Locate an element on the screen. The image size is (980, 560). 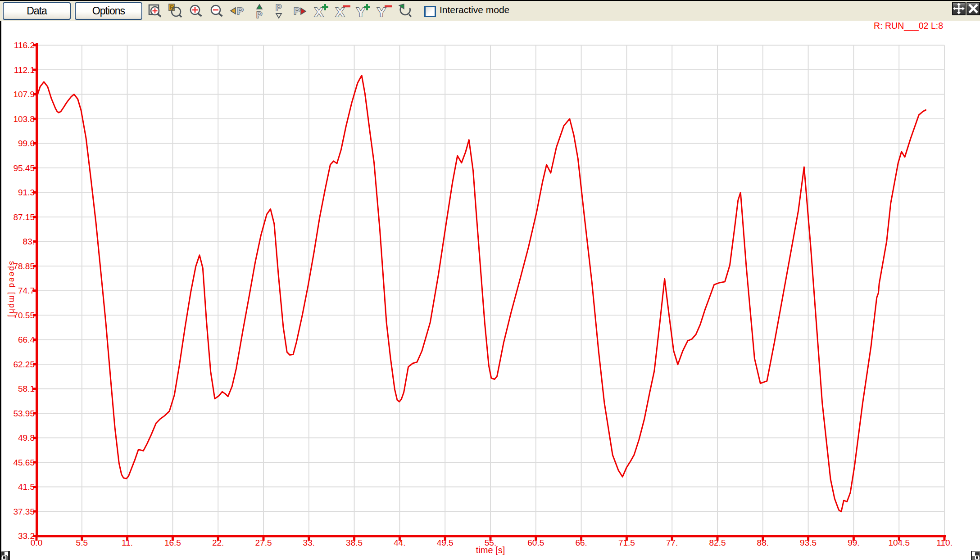
svg-text: 87.15 is located at coordinates (24, 217).